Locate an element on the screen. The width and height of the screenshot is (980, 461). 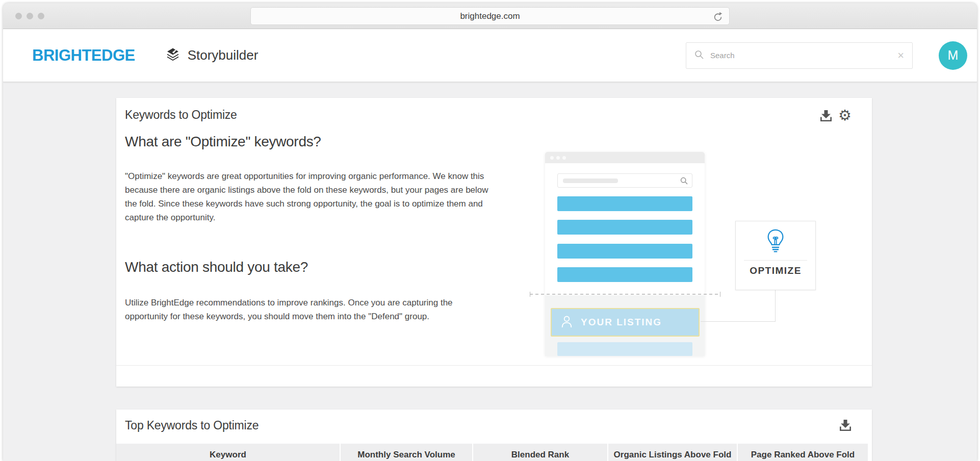
gear-icon: ⚙ is located at coordinates (845, 115).